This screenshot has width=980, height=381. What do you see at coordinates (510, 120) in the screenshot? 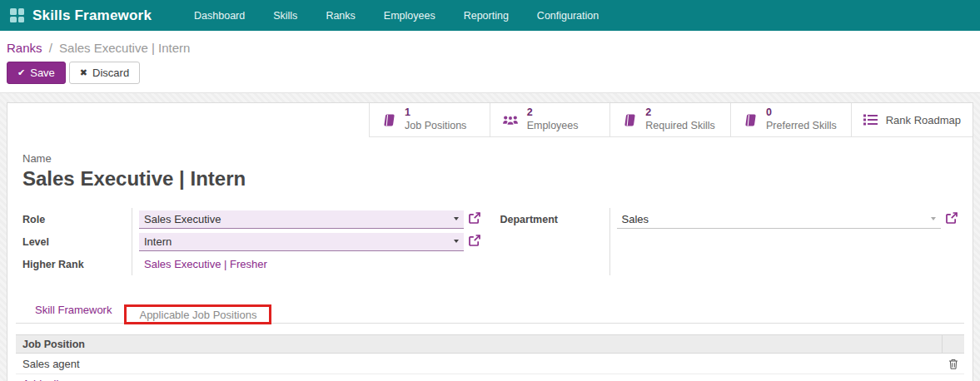
I see `users-icon` at bounding box center [510, 120].